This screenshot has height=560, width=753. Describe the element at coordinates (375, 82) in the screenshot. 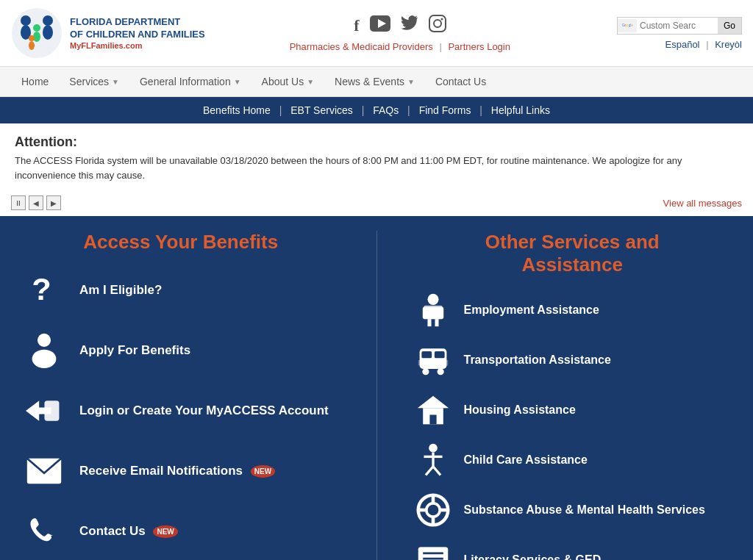

I see `nav-news-events: News & Events ▼` at that location.